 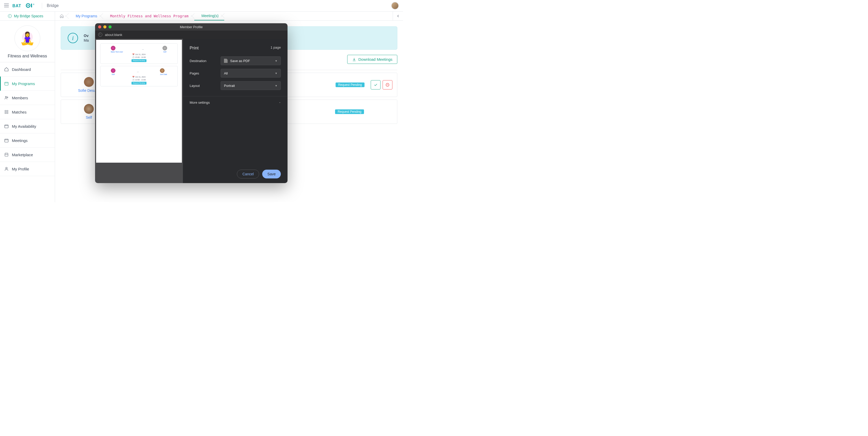 I want to click on puzzle-icon, so click(x=6, y=112).